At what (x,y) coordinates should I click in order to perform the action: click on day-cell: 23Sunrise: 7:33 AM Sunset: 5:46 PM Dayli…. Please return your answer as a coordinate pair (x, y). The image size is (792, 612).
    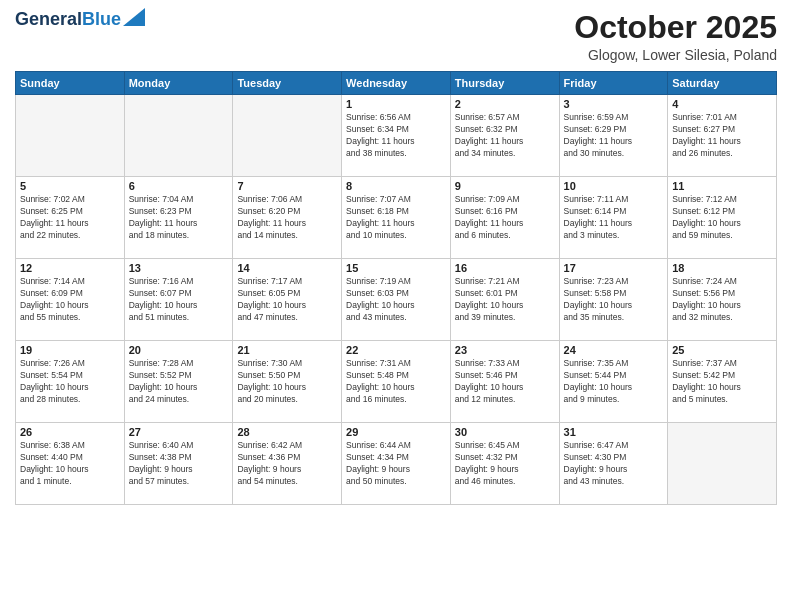
    Looking at the image, I should click on (504, 382).